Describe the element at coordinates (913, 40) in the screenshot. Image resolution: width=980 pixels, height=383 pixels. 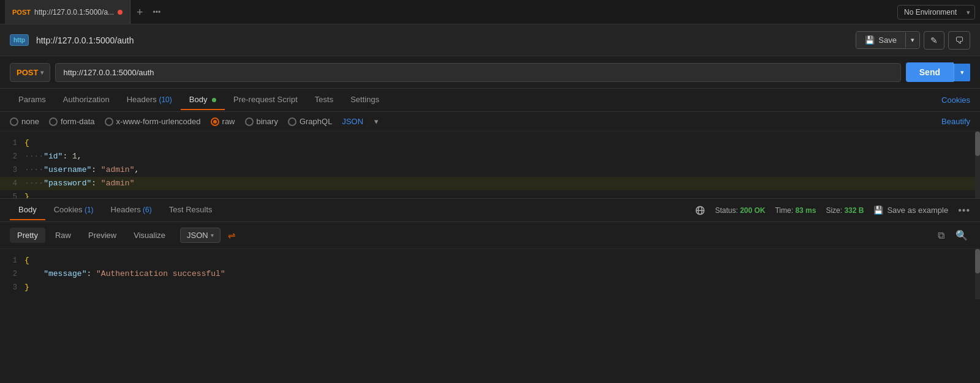
I see `header-actions: 💾 Save ▾ ✎ 🗨` at that location.